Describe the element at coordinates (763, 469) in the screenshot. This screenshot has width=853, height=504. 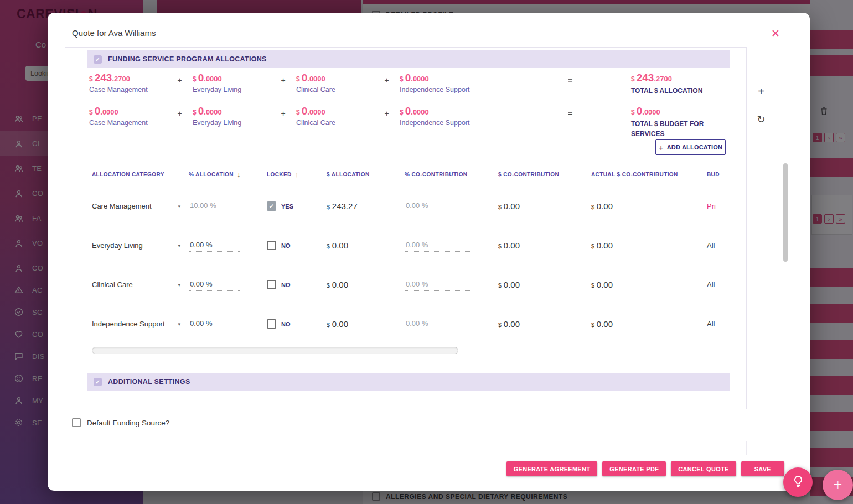
I see `save-button: SAVE` at that location.